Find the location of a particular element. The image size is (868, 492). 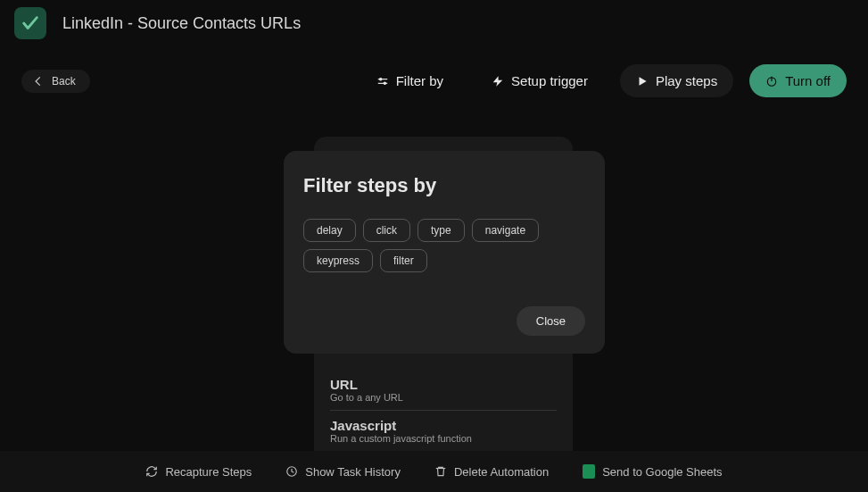

modal-footer: Close is located at coordinates (444, 321).